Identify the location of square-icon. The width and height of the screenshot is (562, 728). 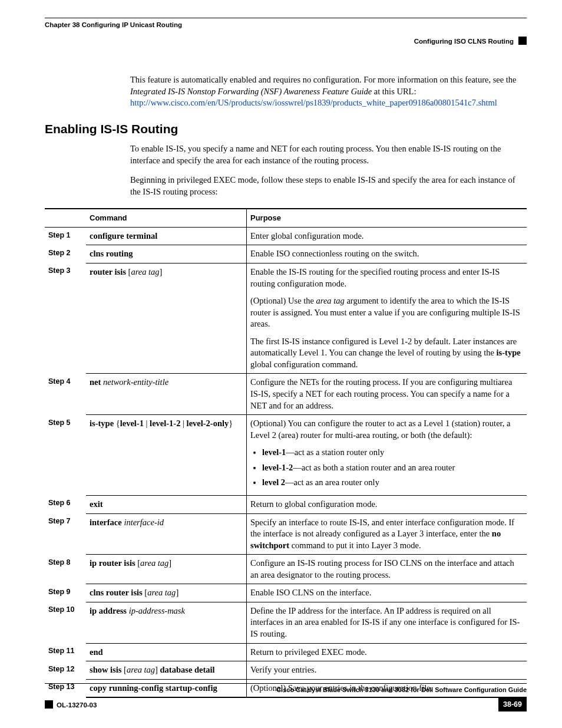
(49, 704).